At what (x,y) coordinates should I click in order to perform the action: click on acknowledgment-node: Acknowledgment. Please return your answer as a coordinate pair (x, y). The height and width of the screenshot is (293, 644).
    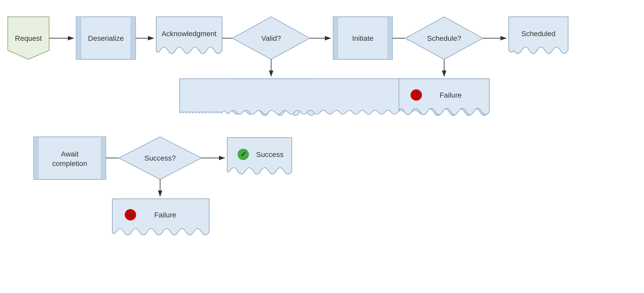
    Looking at the image, I should click on (189, 35).